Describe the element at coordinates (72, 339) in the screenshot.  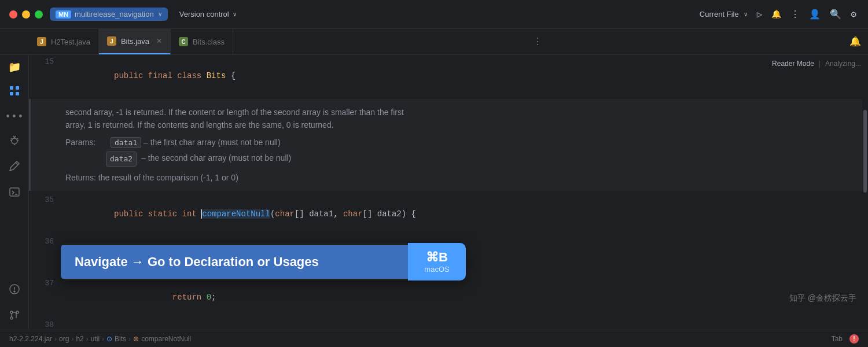
I see `status-sep2: ›` at that location.